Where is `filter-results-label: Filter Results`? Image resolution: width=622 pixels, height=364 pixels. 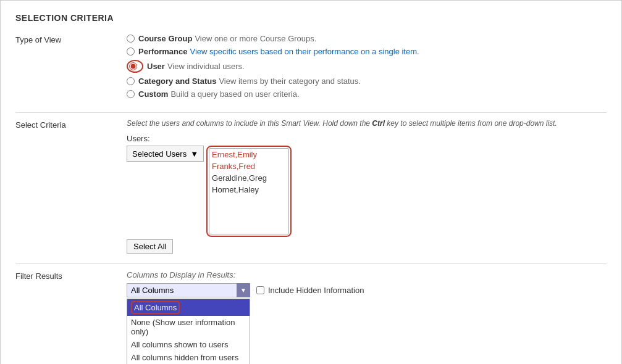 filter-results-label: Filter Results is located at coordinates (71, 317).